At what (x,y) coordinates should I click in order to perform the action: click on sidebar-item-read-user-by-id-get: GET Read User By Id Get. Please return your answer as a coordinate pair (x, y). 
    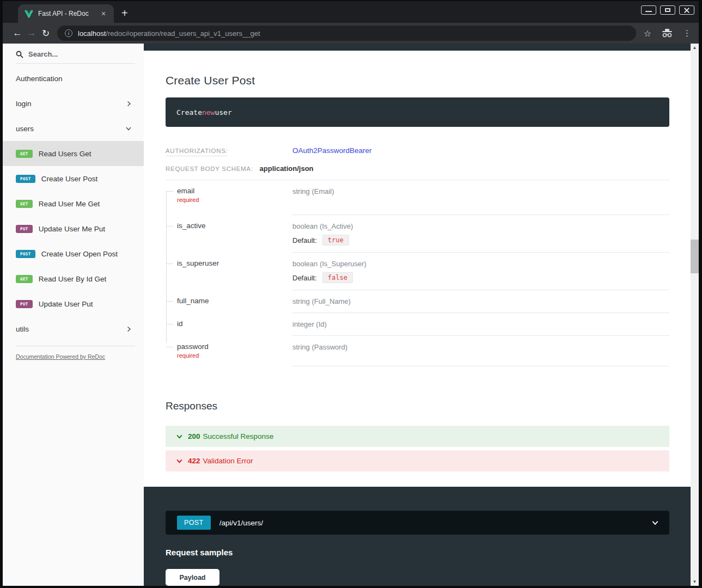
    Looking at the image, I should click on (73, 279).